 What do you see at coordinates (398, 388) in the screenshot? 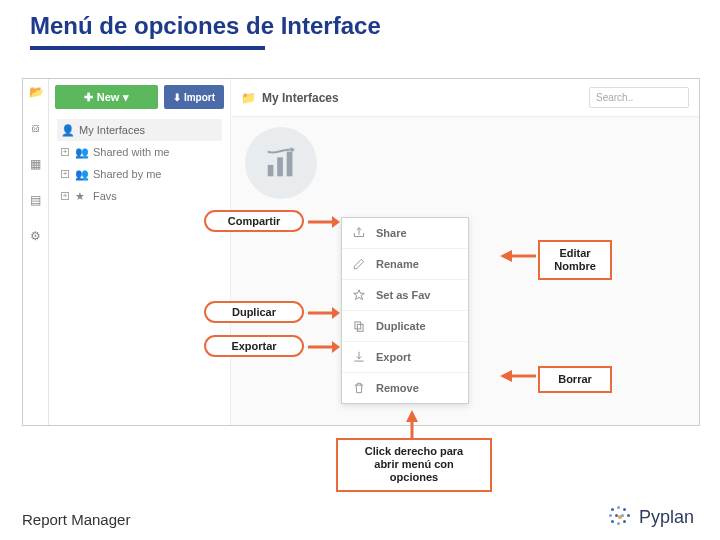
I see `menu-item-label: Remove` at bounding box center [398, 388].